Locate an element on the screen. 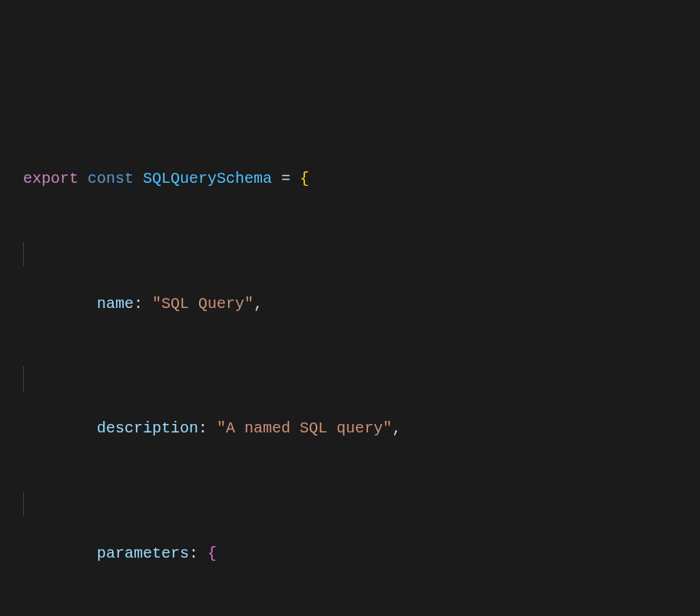 The width and height of the screenshot is (700, 616). keyword-export: export is located at coordinates (51, 178).